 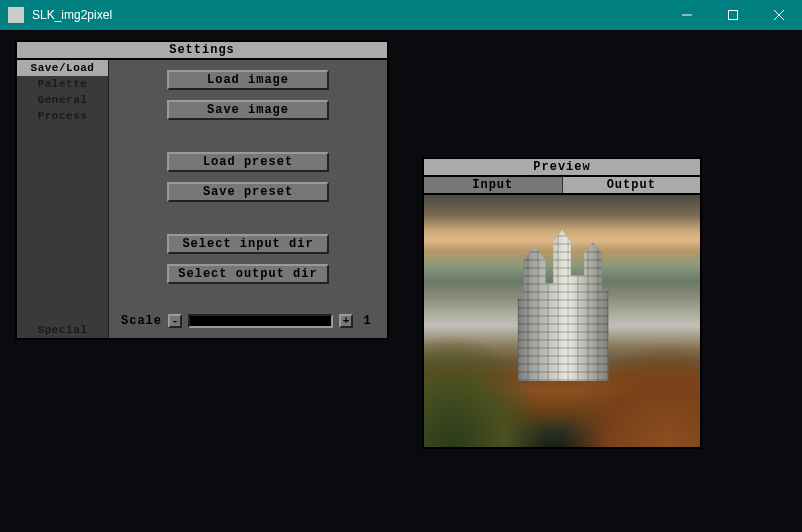 What do you see at coordinates (175, 321) in the screenshot?
I see `scale-decrement-button: -` at bounding box center [175, 321].